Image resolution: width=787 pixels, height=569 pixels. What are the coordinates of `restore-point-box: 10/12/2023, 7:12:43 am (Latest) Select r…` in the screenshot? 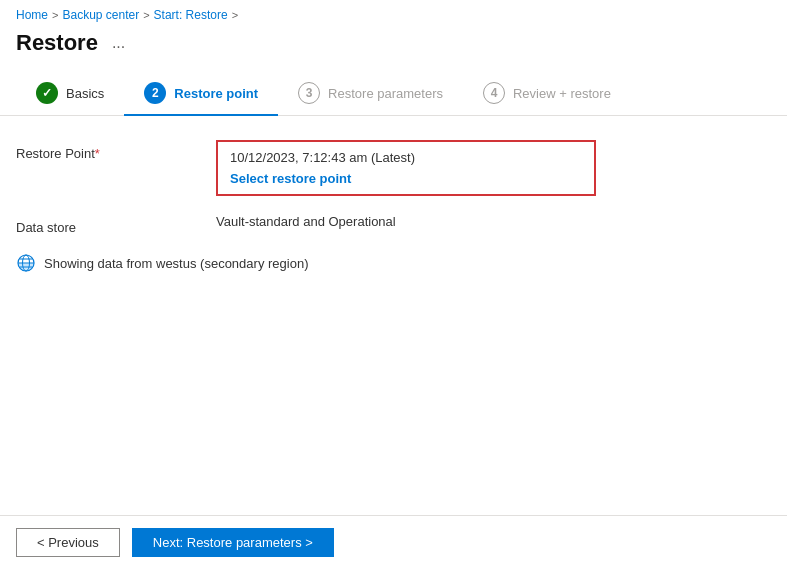 It's located at (406, 168).